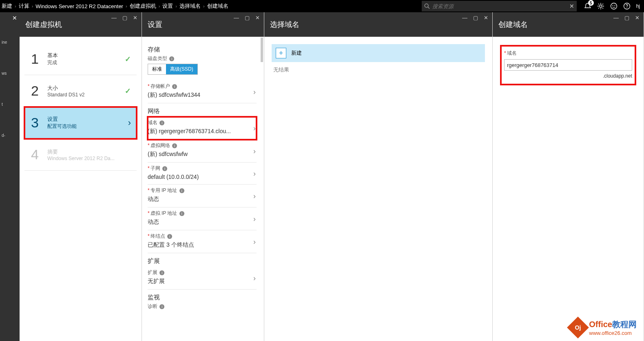 The width and height of the screenshot is (644, 341). What do you see at coordinates (202, 242) in the screenshot?
I see `field-endpoints: *终结点 i 已配置 3 个终结点 ›` at bounding box center [202, 242].